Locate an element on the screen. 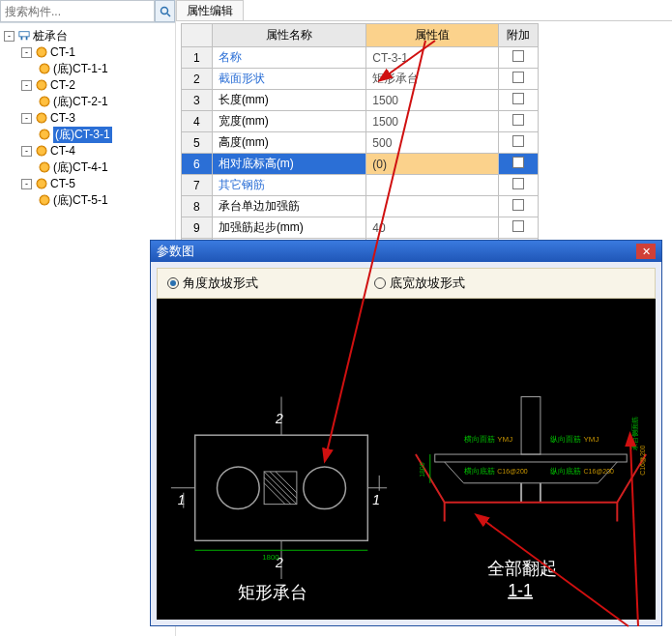 The width and height of the screenshot is (672, 636). svg-text: C16@200 is located at coordinates (512, 472).